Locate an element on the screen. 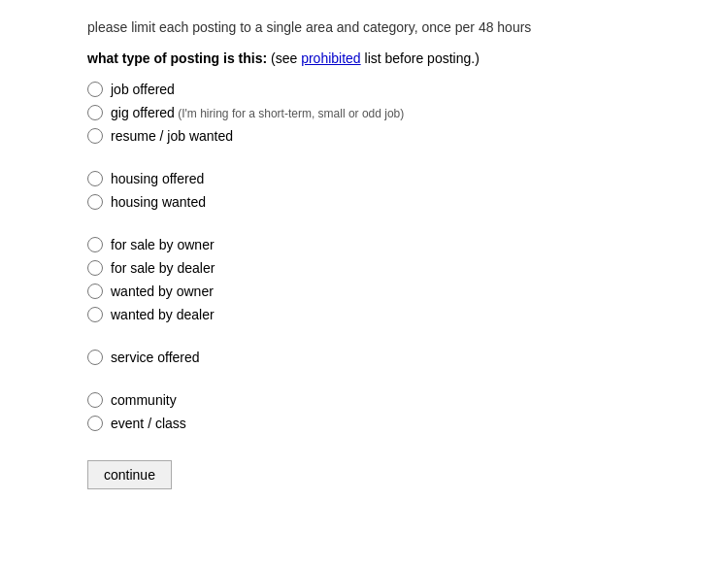  radio-item-job-offered: job offered is located at coordinates (364, 89).